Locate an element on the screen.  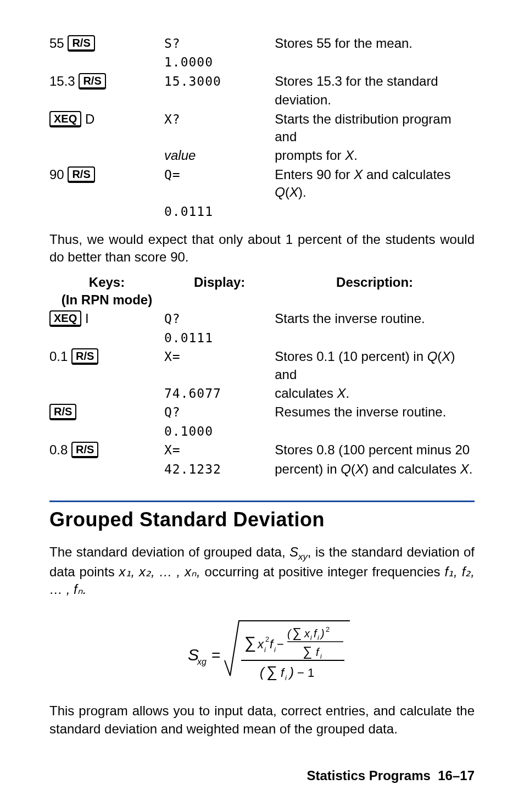
key-prefix: 90 is located at coordinates (58, 175).